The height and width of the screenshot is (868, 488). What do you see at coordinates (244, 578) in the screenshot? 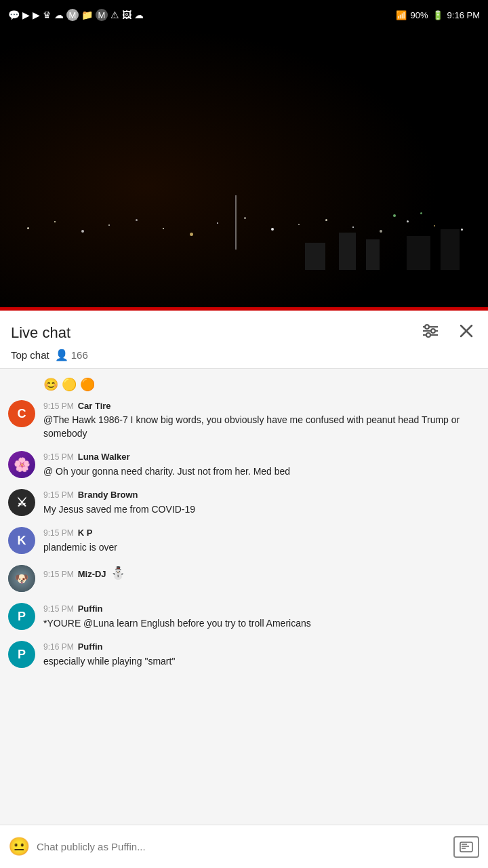
I see `list-item: 🐶 9:15 PM Miz-DJ ⛄` at bounding box center [244, 578].